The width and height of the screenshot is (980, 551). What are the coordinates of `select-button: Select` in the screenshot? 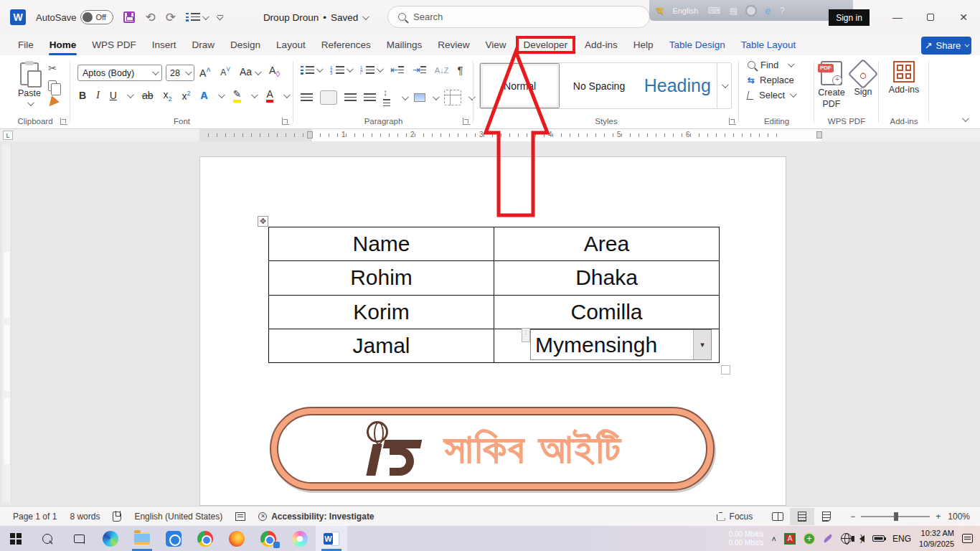 It's located at (781, 95).